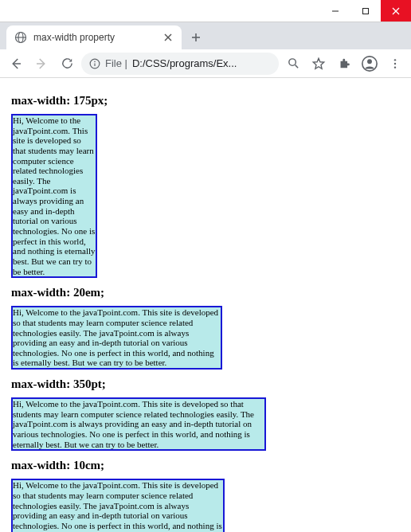  I want to click on demo-box-350pt: Hi, Welcome to the javaTpoint.com. This …, so click(139, 424).